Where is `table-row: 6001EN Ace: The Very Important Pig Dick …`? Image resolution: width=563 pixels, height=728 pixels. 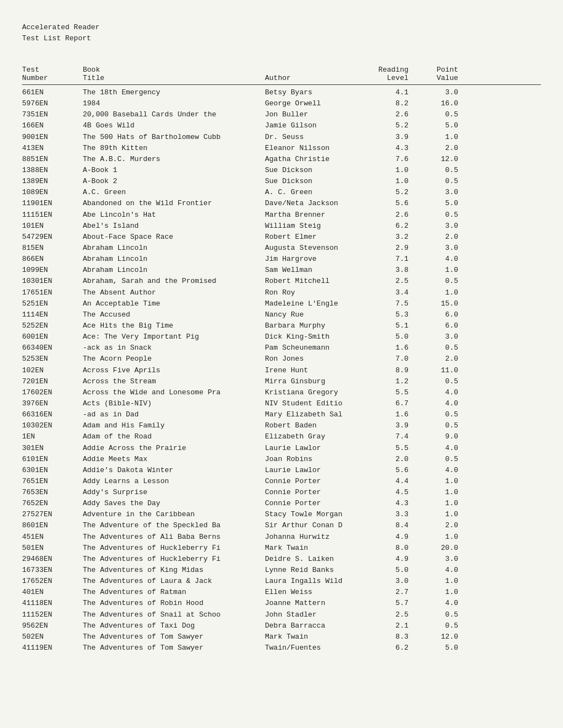 table-row: 6001EN Ace: The Very Important Pig Dick … is located at coordinates (282, 337).